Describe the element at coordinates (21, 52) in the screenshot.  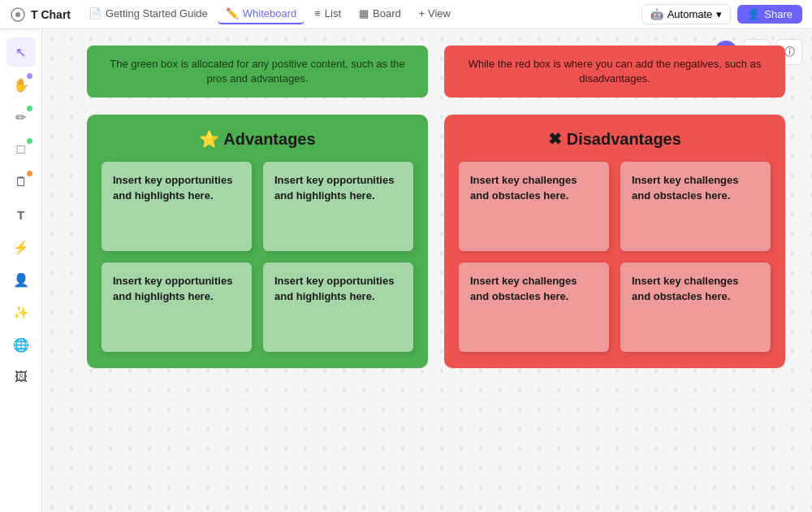
I see `sidebar-select-tool: ↖` at that location.